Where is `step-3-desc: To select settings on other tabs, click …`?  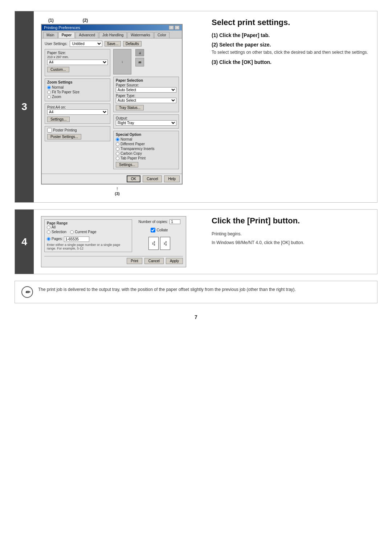 step-3-desc: To select settings on other tabs, click … is located at coordinates (291, 52).